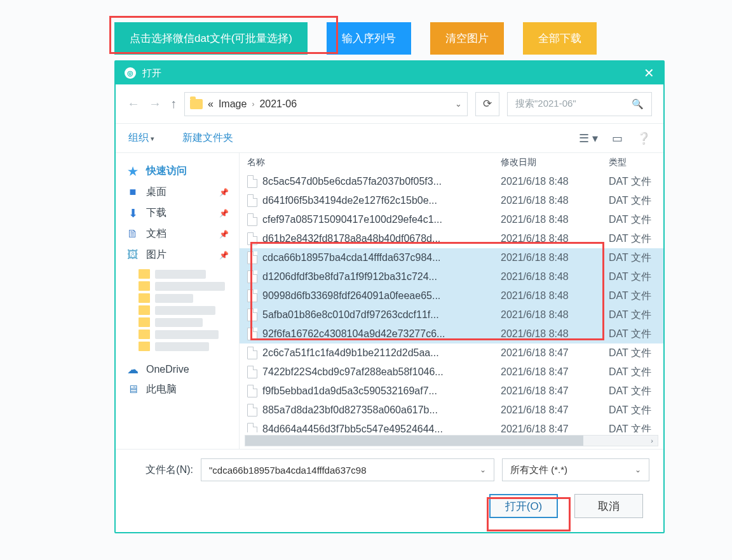 Image resolution: width=732 pixels, height=560 pixels. What do you see at coordinates (467, 38) in the screenshot?
I see `clear-images-button: 清空图片` at bounding box center [467, 38].